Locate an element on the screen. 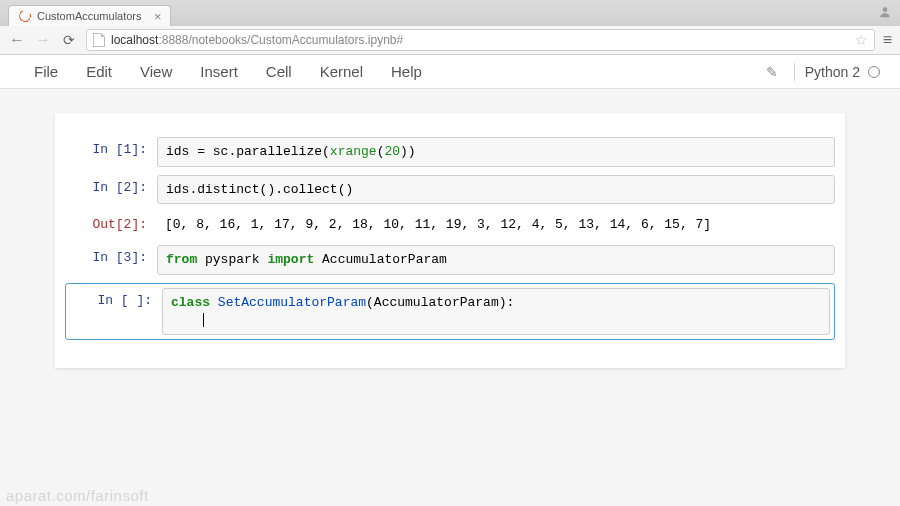 Image resolution: width=900 pixels, height=506 pixels. input-prompt: In [1]: is located at coordinates (111, 152).